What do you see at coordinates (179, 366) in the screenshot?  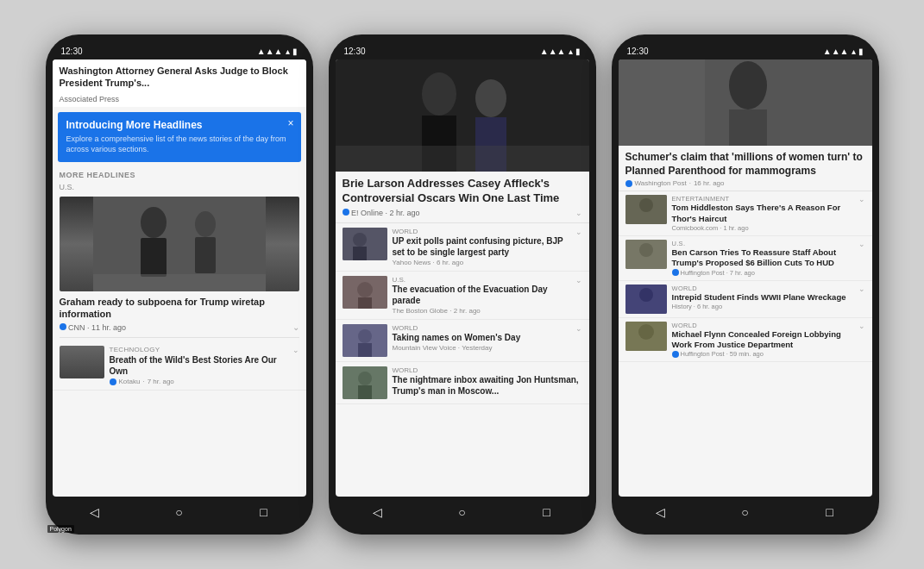 I see `phone1-small-item-1: Polygon TECHNOLOGY Breath of the Wild's …` at bounding box center [179, 366].